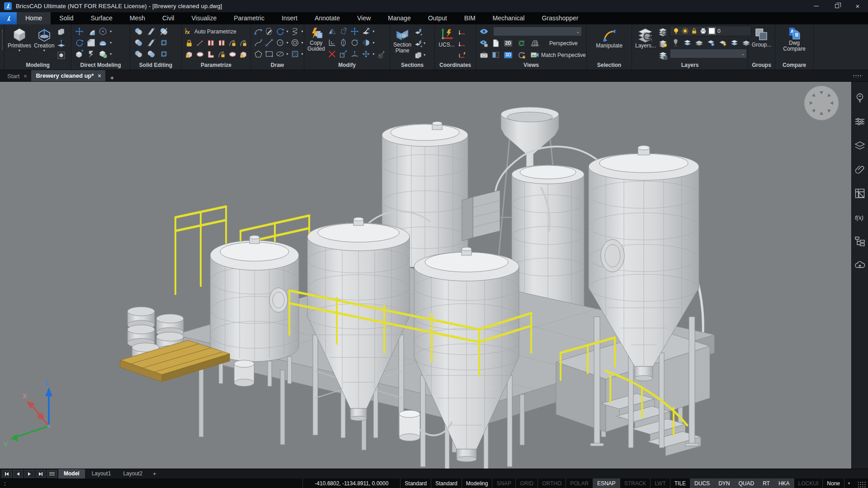 The image size is (868, 488). I want to click on rotate-icon, so click(343, 32).